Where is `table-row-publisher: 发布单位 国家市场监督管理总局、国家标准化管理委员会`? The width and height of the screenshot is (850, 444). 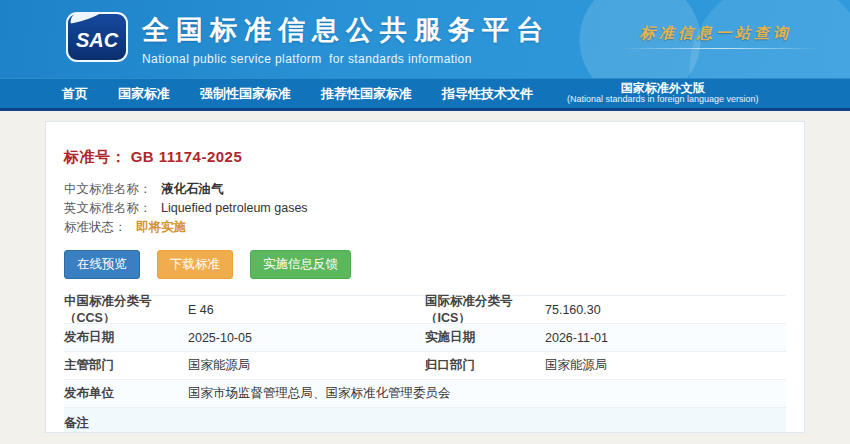
table-row-publisher: 发布单位 国家市场监督管理总局、国家标准化管理委员会 is located at coordinates (425, 393).